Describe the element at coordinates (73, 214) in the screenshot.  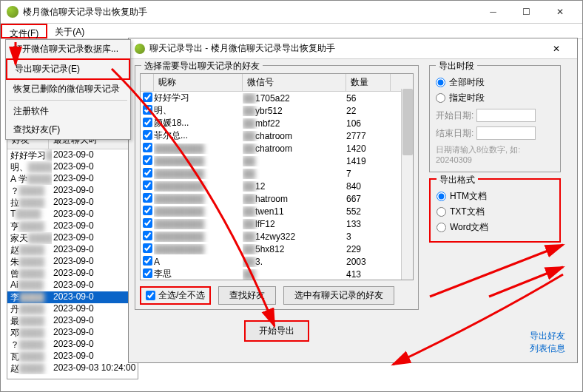
I see `friend-row: T████2023-09-0` at that location.